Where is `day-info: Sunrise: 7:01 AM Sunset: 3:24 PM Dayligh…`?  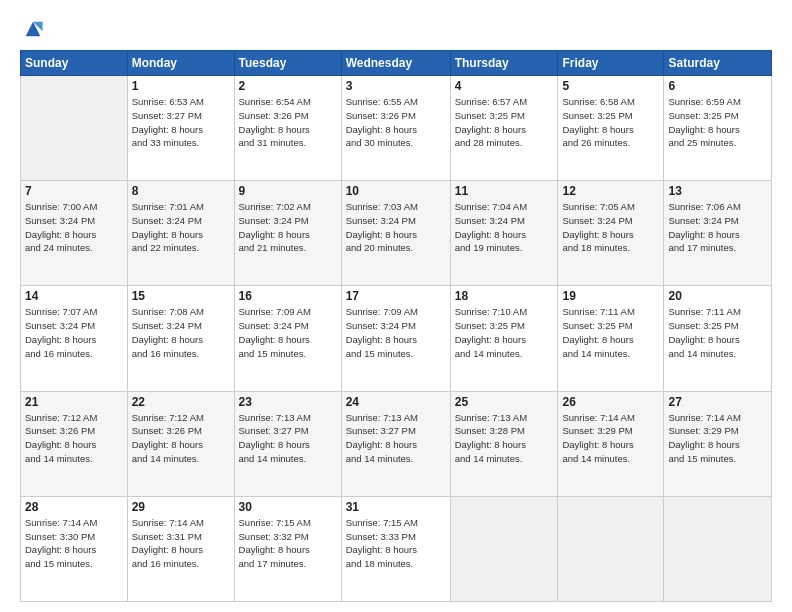 day-info: Sunrise: 7:01 AM Sunset: 3:24 PM Dayligh… is located at coordinates (181, 228).